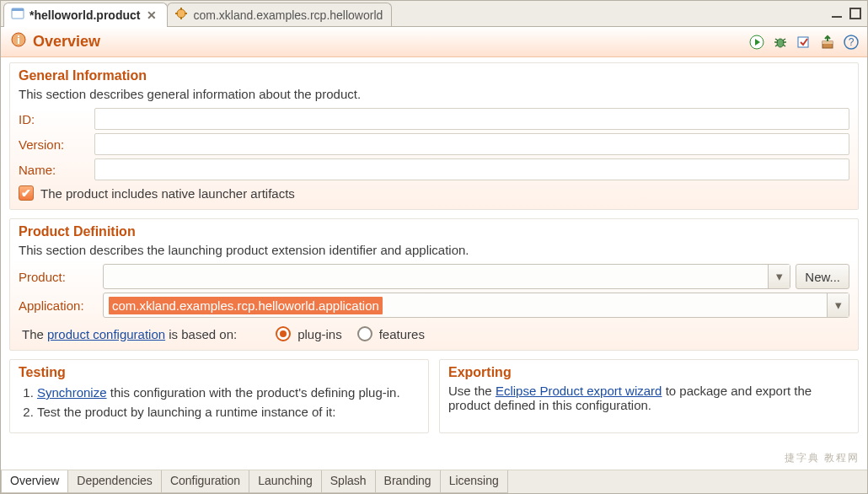 The width and height of the screenshot is (868, 494). I want to click on tab-helloworld-product: *helloworld.product ✕, so click(86, 14).